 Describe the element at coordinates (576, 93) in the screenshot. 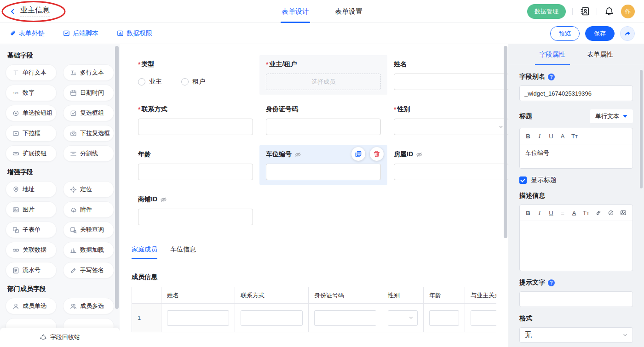

I see `field-alias-input` at that location.